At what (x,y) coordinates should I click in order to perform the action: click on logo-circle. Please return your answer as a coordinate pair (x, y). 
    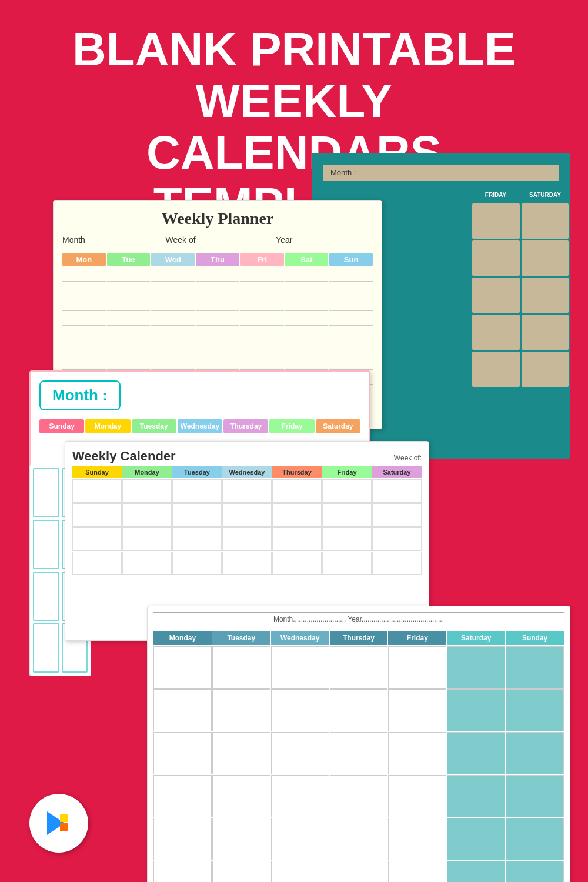
    Looking at the image, I should click on (59, 823).